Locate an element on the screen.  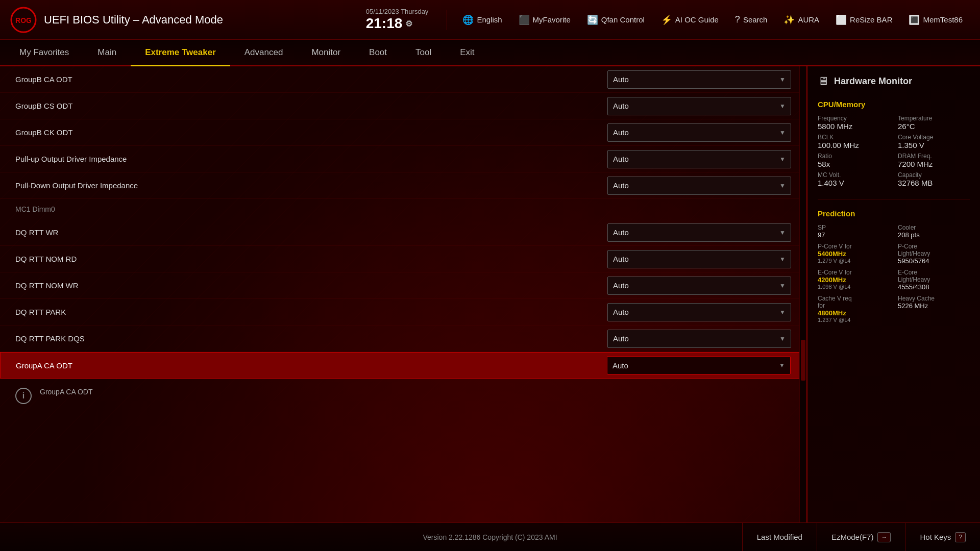
date-display: 05/11/2023 Thursday is located at coordinates (397, 11).